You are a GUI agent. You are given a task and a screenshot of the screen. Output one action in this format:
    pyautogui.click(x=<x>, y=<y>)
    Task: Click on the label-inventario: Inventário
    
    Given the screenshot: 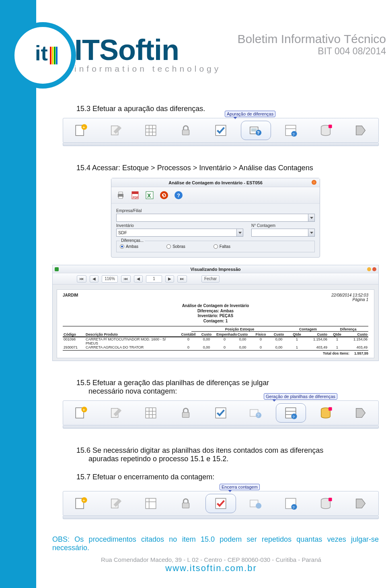 What is the action you would take?
    pyautogui.click(x=180, y=225)
    